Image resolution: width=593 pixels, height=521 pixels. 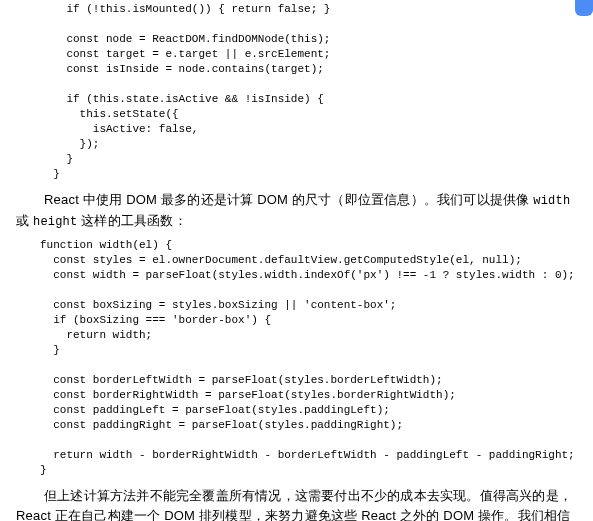 What do you see at coordinates (242, 380) in the screenshot?
I see `code-line: const borderLeftWidth = parseFloat(style…` at bounding box center [242, 380].